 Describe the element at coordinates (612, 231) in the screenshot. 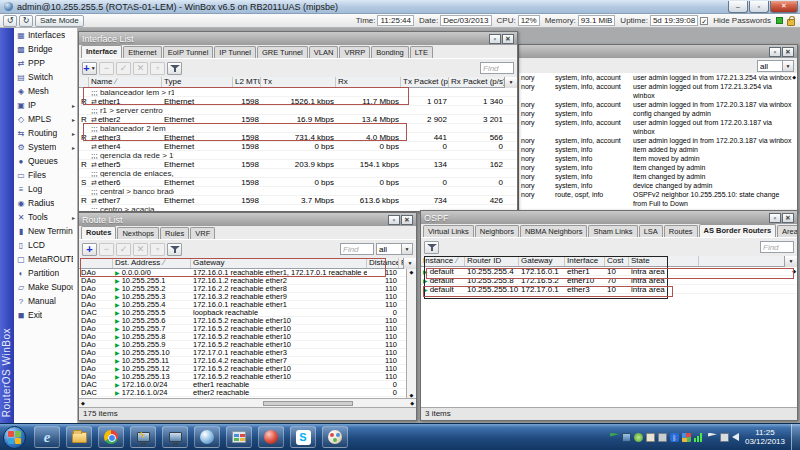

I see `ospf-tab: Sham Links` at that location.